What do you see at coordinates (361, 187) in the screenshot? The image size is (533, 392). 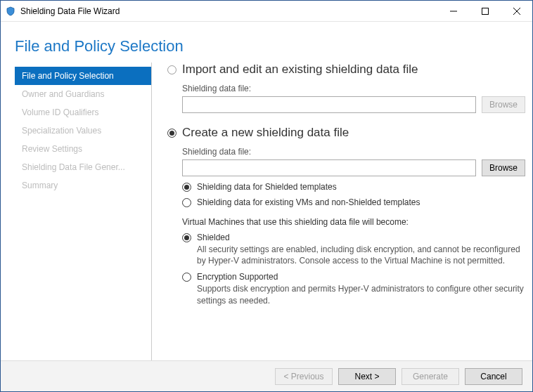 I see `label-template-shielded: Shielding data for Shielded templates` at bounding box center [361, 187].